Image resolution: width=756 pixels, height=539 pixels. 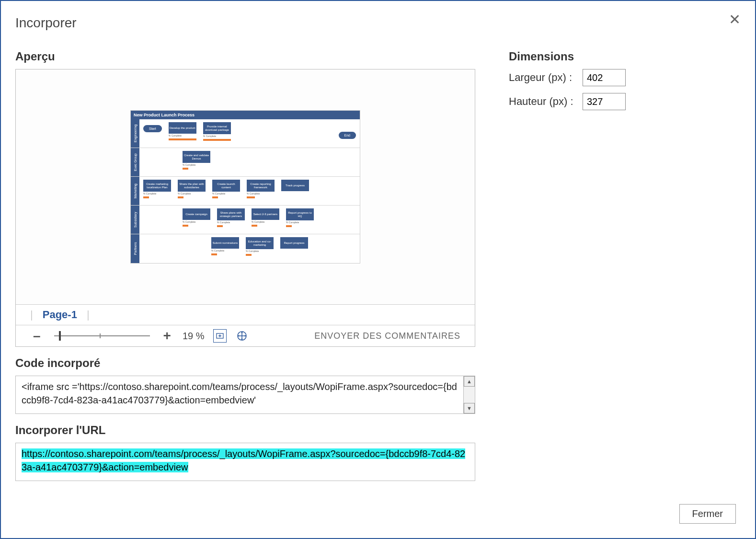 I want to click on embed-url-box: https://contoso.sharepoint.com/teams/pro…, so click(x=245, y=462).